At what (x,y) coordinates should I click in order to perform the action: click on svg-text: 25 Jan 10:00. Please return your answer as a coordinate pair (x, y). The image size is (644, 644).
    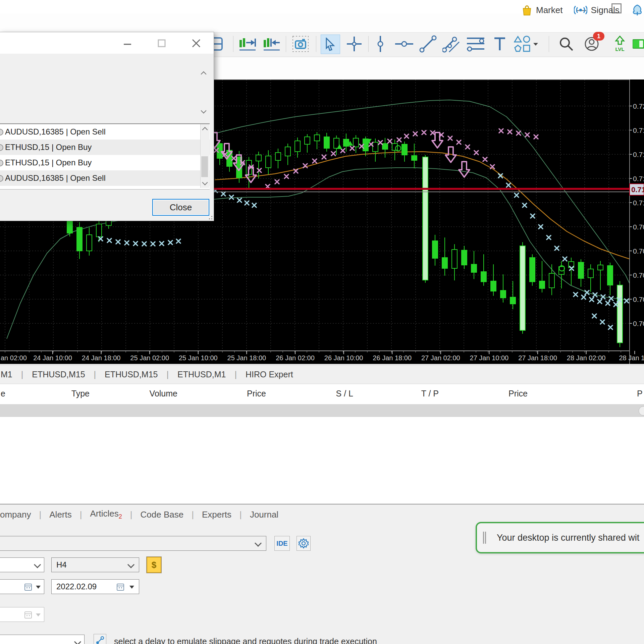
    Looking at the image, I should click on (198, 358).